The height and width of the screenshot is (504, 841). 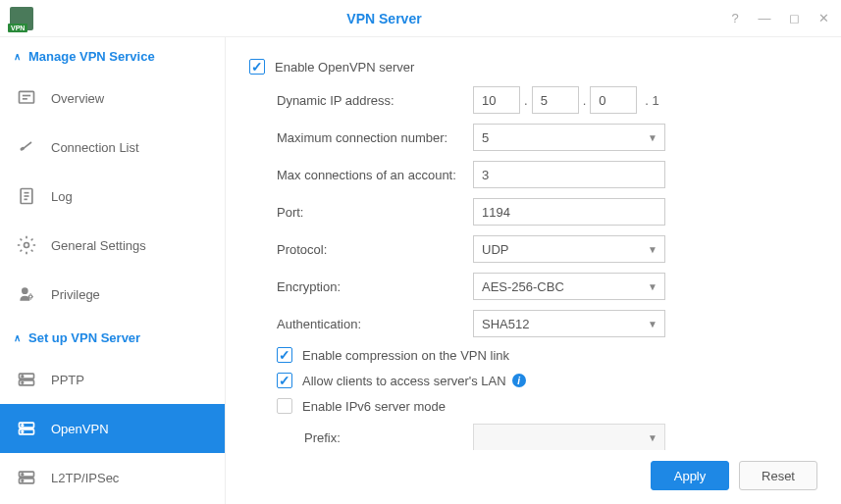 What do you see at coordinates (735, 19) in the screenshot?
I see `help-icon: ?` at bounding box center [735, 19].